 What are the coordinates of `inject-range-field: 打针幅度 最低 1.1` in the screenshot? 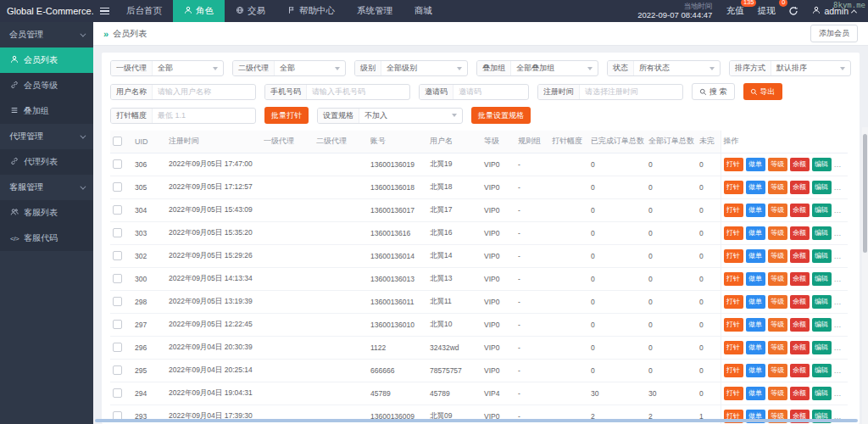 It's located at (183, 115).